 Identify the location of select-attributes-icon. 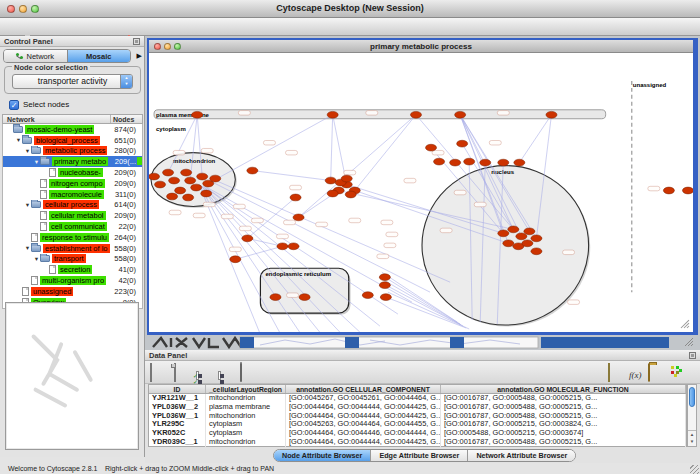
(204, 372).